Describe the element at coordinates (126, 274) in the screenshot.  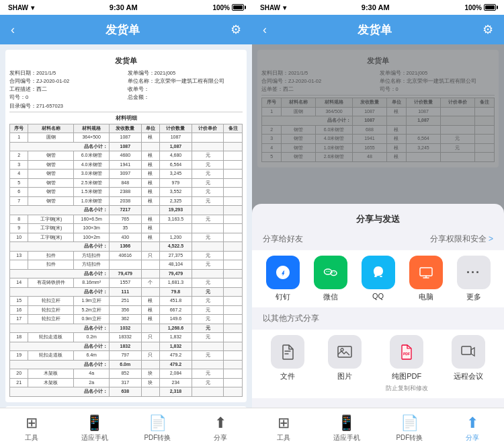
I see `table-row: 品名小计：79,47979,479` at that location.